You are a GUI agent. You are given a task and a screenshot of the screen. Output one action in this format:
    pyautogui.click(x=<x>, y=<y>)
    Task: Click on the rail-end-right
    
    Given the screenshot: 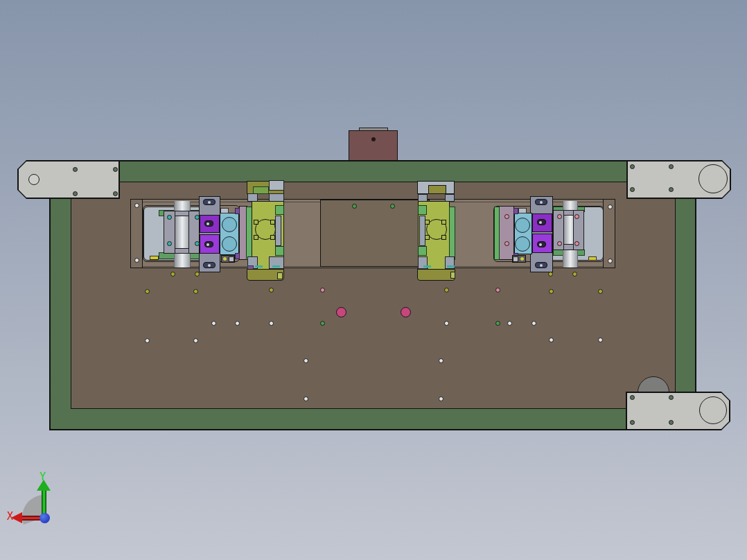 What is the action you would take?
    pyautogui.click(x=609, y=234)
    